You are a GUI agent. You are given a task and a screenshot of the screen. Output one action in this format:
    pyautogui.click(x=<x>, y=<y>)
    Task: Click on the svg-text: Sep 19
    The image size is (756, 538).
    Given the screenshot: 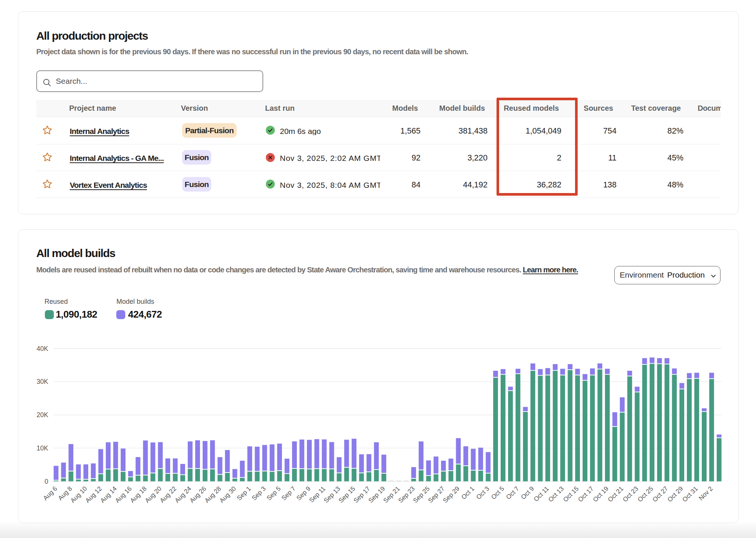 What is the action you would take?
    pyautogui.click(x=377, y=495)
    